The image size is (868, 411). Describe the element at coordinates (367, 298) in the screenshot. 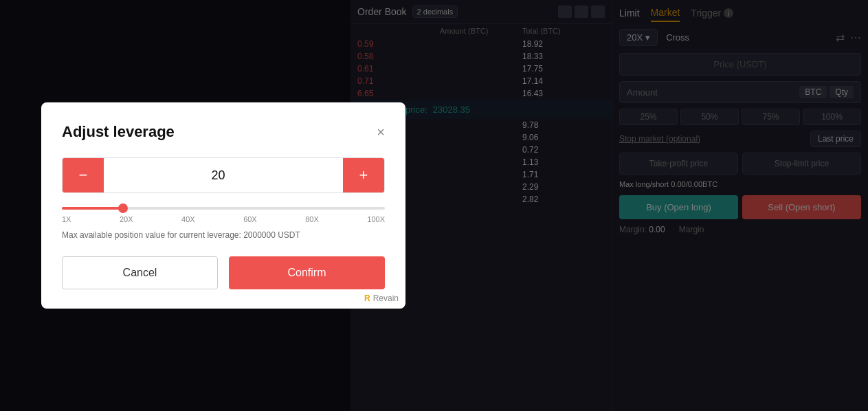

I see `revain-icon: R` at that location.